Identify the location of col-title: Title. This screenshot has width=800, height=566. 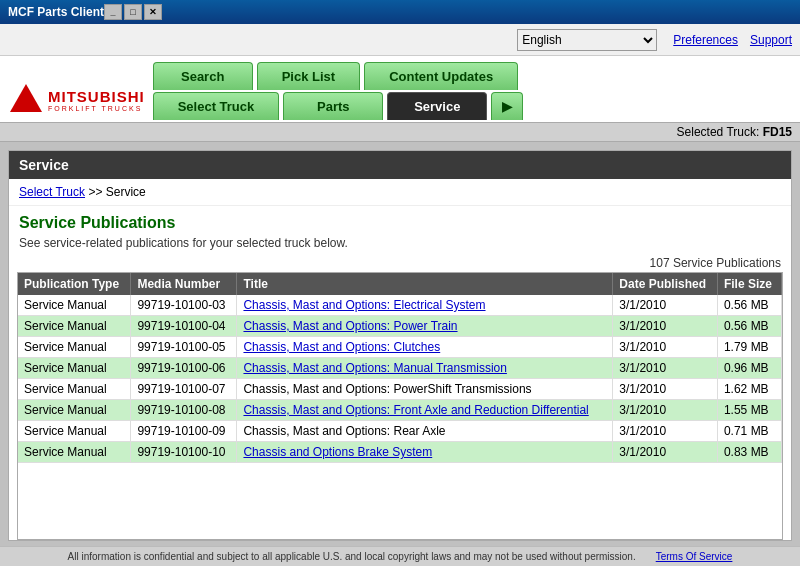
(425, 284).